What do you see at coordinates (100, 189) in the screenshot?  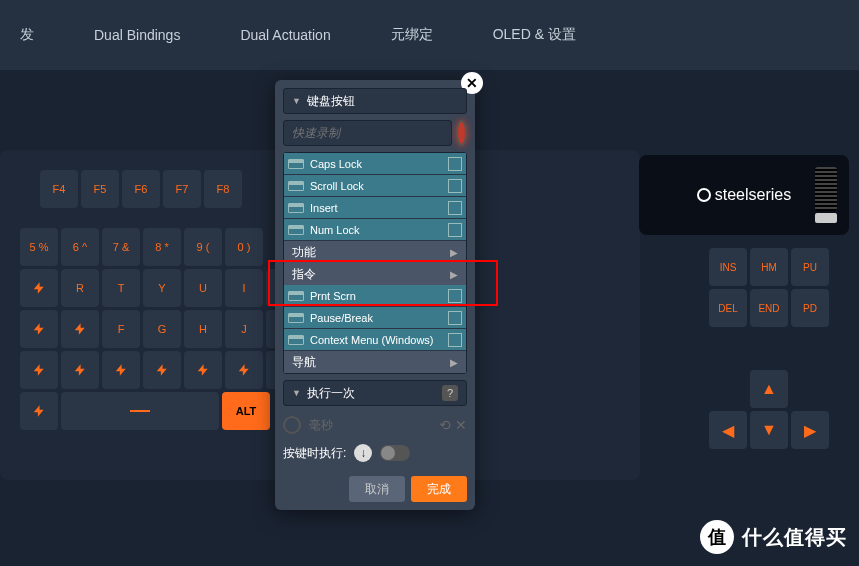 I see `key-f5: F5` at bounding box center [100, 189].